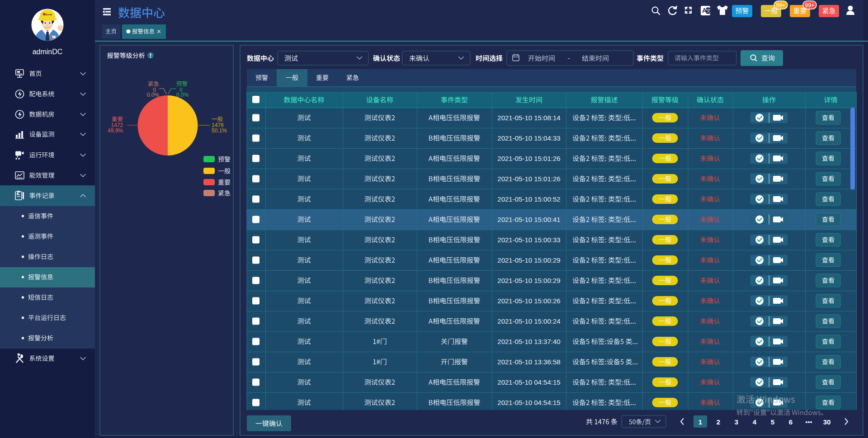 The height and width of the screenshot is (438, 868). What do you see at coordinates (529, 199) in the screenshot?
I see `svg-text: 2021-05-10 15:00:52` at bounding box center [529, 199].